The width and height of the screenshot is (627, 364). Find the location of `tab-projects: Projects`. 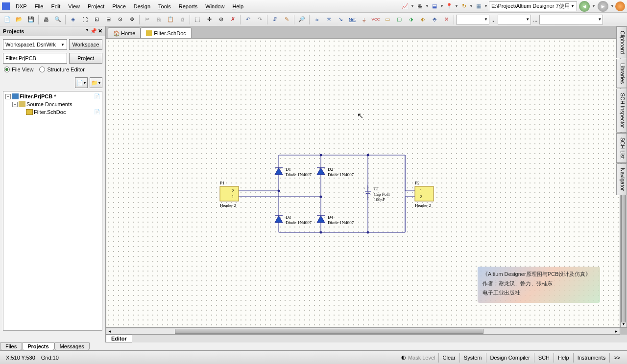

tab-projects: Projects is located at coordinates (38, 346).